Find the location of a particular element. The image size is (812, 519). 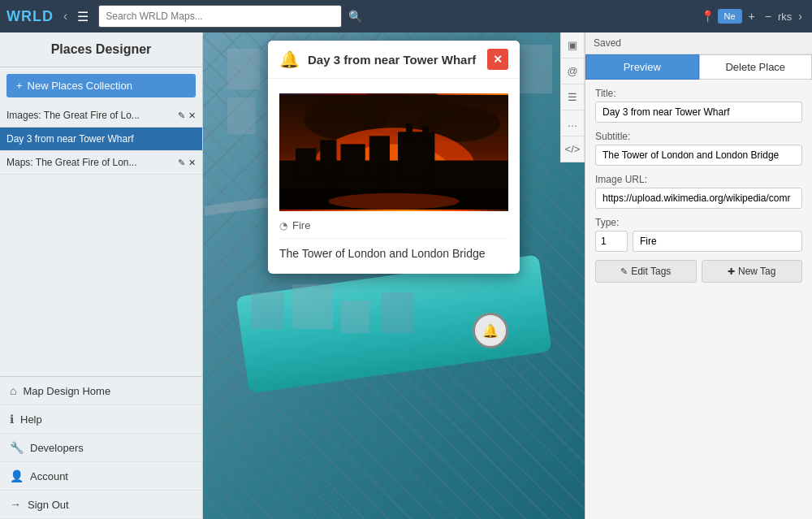

nav-new-button: Ne is located at coordinates (730, 16).